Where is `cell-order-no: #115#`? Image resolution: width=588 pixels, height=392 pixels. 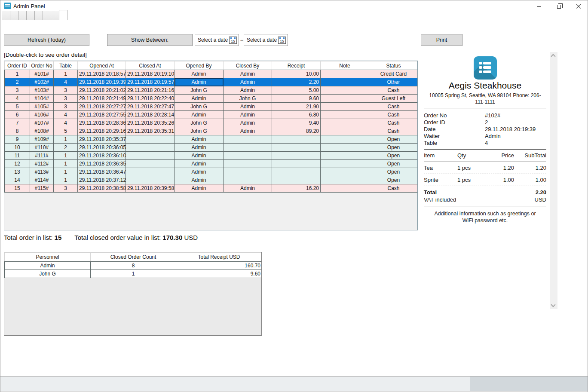
cell-order-no: #115# is located at coordinates (42, 188).